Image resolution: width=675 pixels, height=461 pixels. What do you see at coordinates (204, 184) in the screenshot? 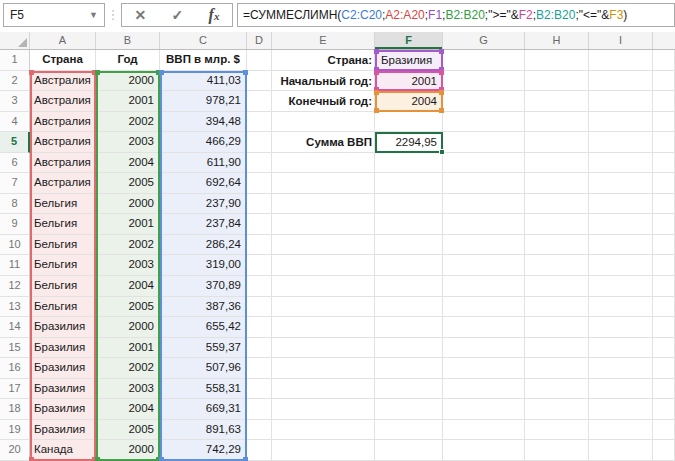
I see `cell-gdp: 692,64` at bounding box center [204, 184].